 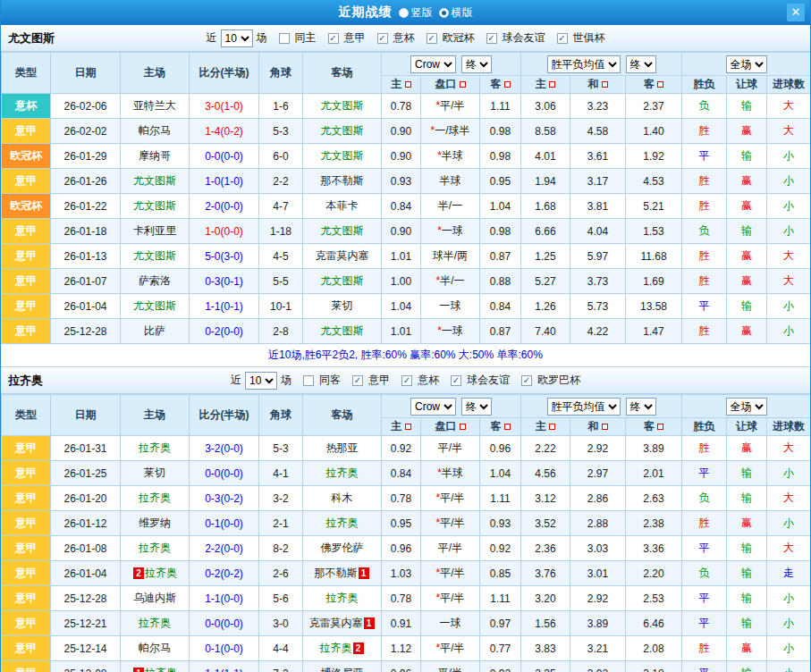 What do you see at coordinates (224, 307) in the screenshot?
I see `score-cell: 1-1(0-1)` at bounding box center [224, 307].